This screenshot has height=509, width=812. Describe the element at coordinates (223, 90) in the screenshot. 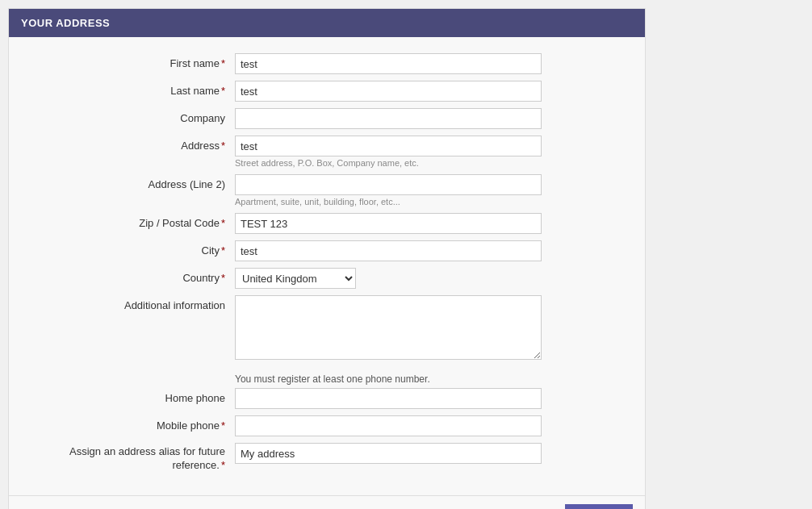

I see `last-name-required: *` at that location.